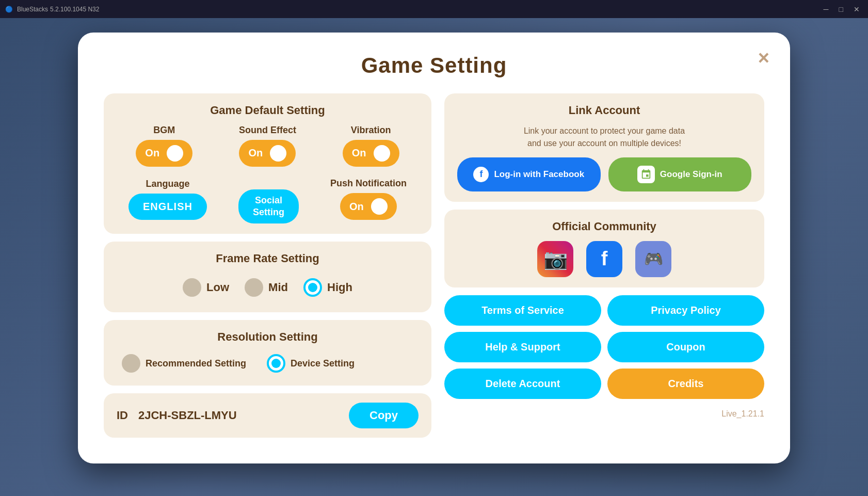  I want to click on privacy-policy-button: Privacy Policy, so click(686, 311).